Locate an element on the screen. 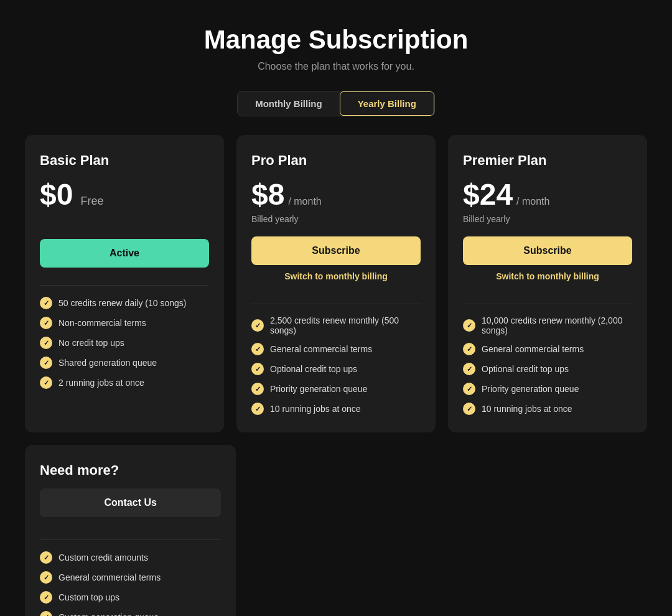  premier-plan-subscribe-button: Subscribe is located at coordinates (548, 251).